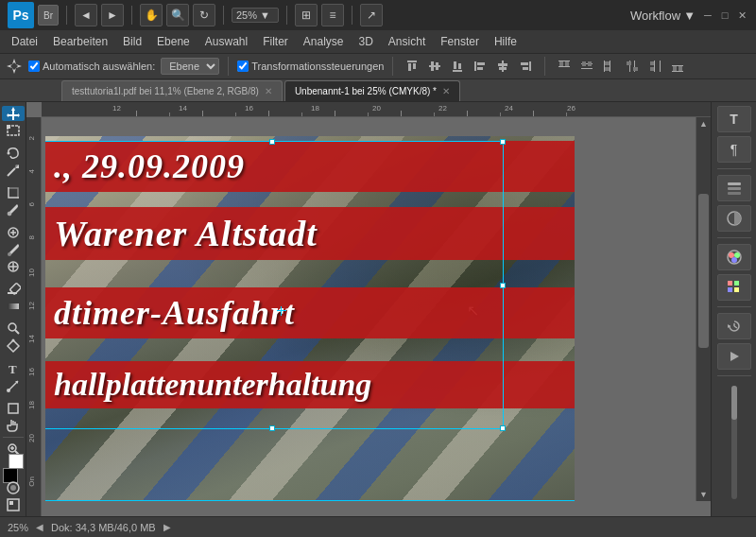 The width and height of the screenshot is (756, 537). What do you see at coordinates (13, 193) in the screenshot?
I see `tool-crop` at bounding box center [13, 193].